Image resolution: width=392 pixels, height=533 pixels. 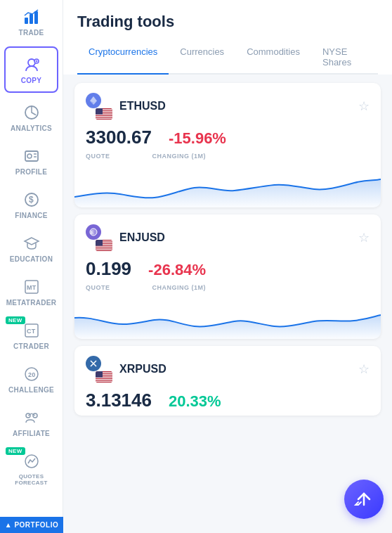 I want to click on svg-text: CT, so click(x=31, y=331).